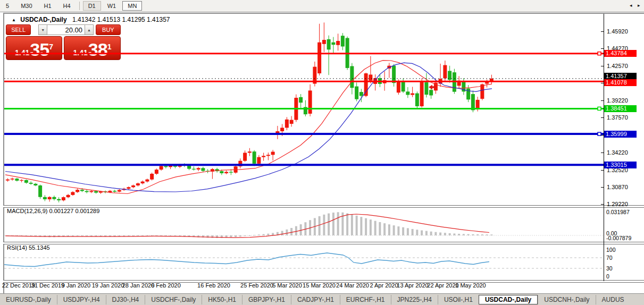  What do you see at coordinates (617, 66) in the screenshot?
I see `price-tick-label: 1.42570` at bounding box center [617, 66].